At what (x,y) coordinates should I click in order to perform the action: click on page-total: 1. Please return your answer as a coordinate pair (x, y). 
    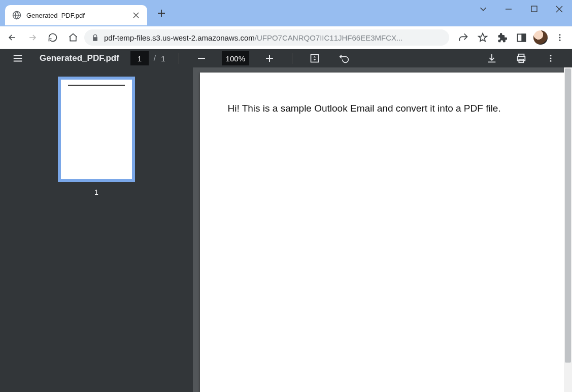
    Looking at the image, I should click on (163, 59).